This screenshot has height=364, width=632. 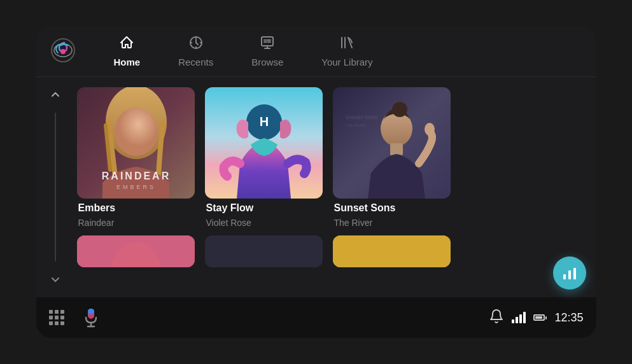 What do you see at coordinates (136, 176) in the screenshot?
I see `svg-text: RAINDEAR` at bounding box center [136, 176].